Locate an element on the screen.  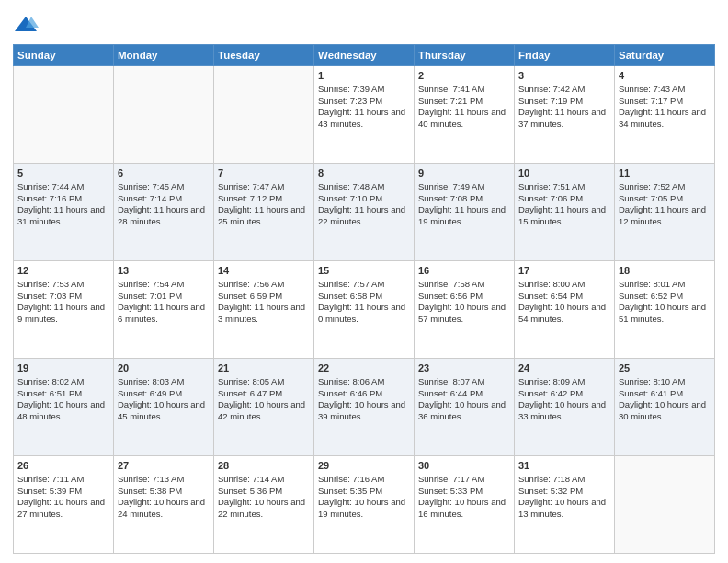
sunset-text: Sunset: 6:44 PM is located at coordinates (450, 394).